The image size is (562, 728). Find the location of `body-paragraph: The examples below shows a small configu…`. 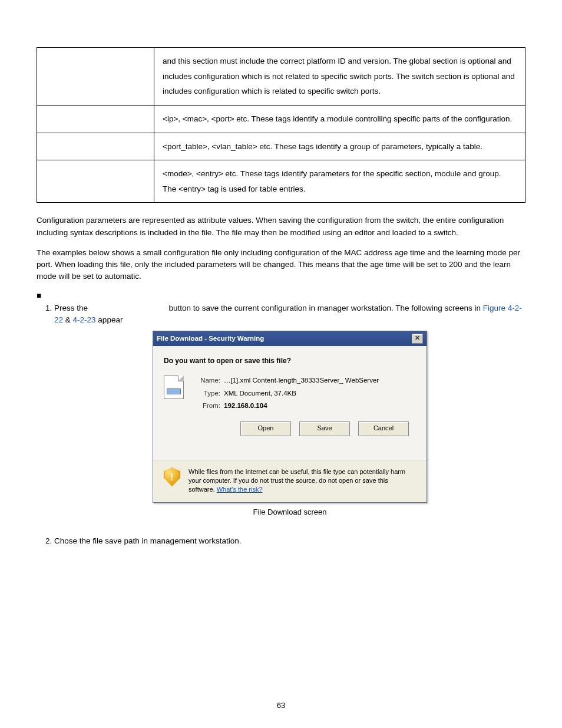

body-paragraph: The examples below shows a small configu… is located at coordinates (281, 265).